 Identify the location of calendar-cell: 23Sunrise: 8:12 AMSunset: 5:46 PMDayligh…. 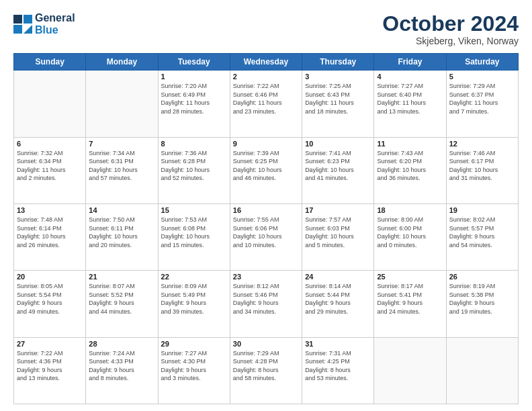
(266, 304).